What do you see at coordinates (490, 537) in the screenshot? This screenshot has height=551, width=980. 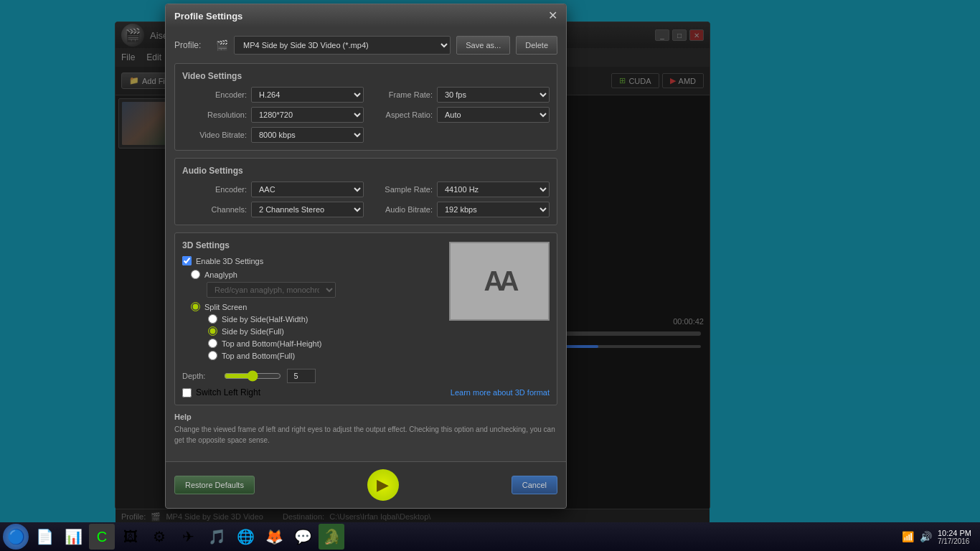 I see `taskbar: 🔵 📄 📊 C 🖼 ⚙ ✈ 🎵 🌐 🦊 💬 🐊 📶 🔊 10:24 PM 7/1…` at bounding box center [490, 537].